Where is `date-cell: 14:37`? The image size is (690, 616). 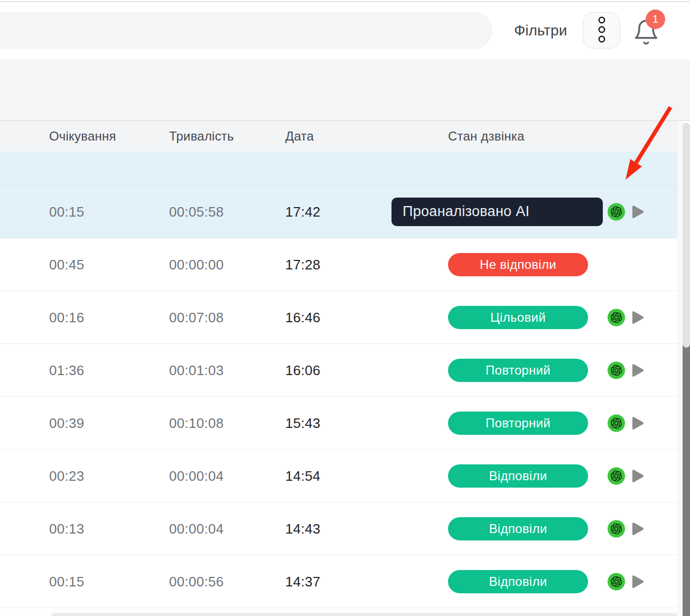
date-cell: 14:37 is located at coordinates (303, 581).